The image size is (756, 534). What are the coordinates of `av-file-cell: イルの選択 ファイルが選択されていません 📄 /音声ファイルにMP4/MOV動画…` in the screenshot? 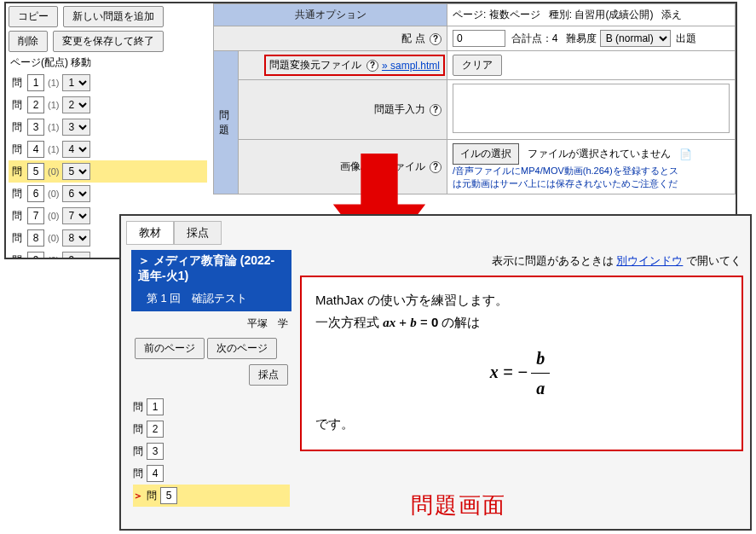 It's located at (592, 167).